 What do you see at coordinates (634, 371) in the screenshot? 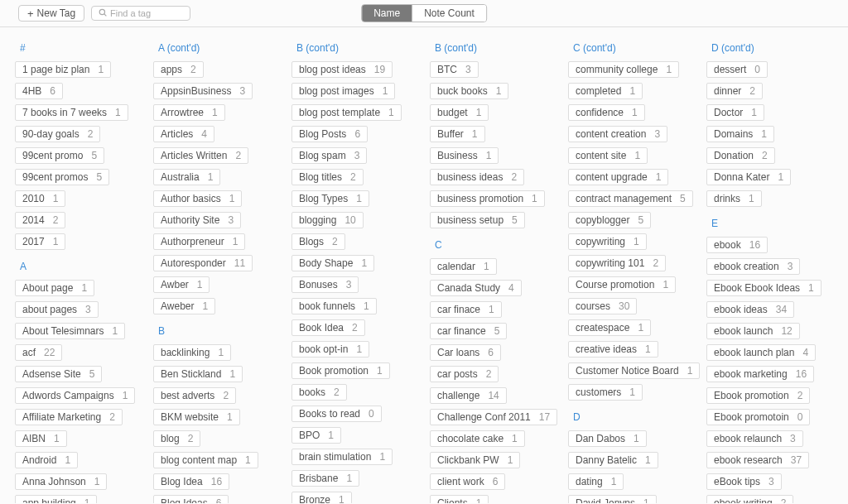
I see `tag-pill: Customer Notice Board1` at bounding box center [634, 371].